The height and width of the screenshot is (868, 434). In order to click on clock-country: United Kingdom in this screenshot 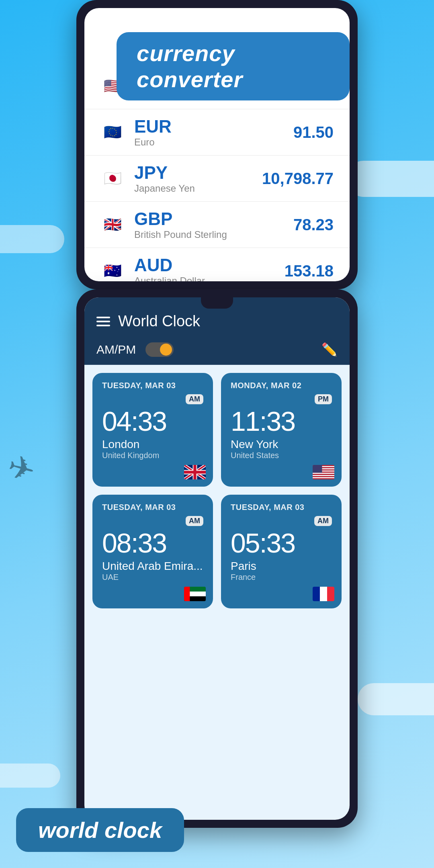, I will do `click(153, 456)`.